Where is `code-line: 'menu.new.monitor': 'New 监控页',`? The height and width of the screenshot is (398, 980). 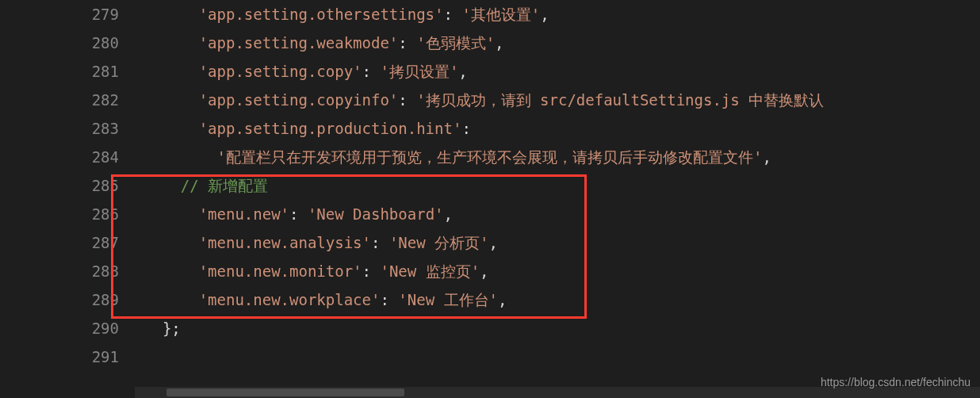
code-line: 'menu.new.monitor': 'New 监控页', is located at coordinates (557, 271).